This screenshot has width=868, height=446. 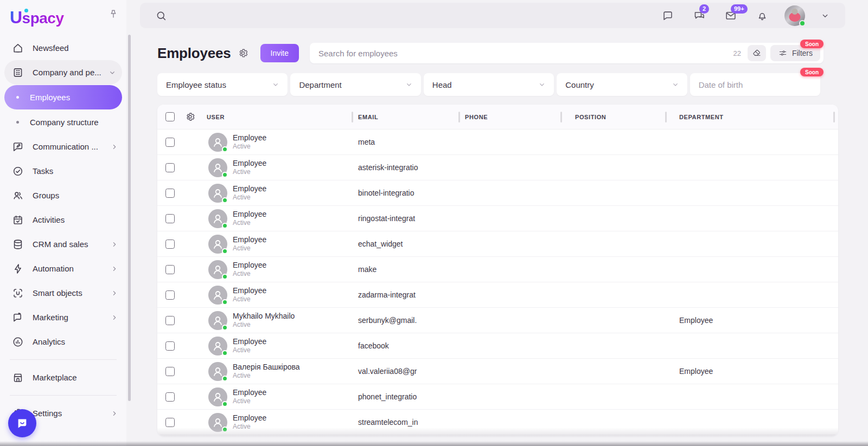 I want to click on uspacy-logo: Uspacy, so click(x=37, y=17).